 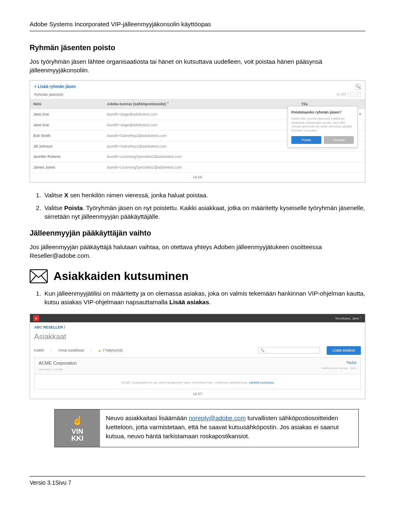 I want to click on managed-by-label: Hallinnasta vastaa: Sinä, so click(x=339, y=368).